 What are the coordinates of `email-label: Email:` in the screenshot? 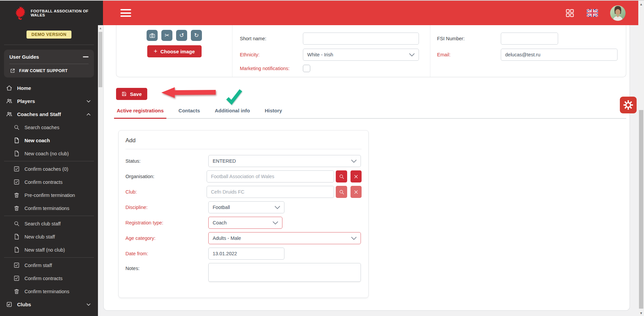 It's located at (469, 55).